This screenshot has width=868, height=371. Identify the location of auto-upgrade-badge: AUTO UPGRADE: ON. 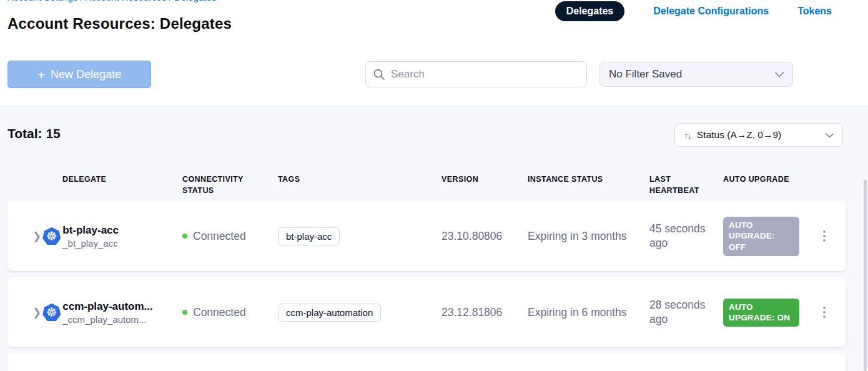
(761, 312).